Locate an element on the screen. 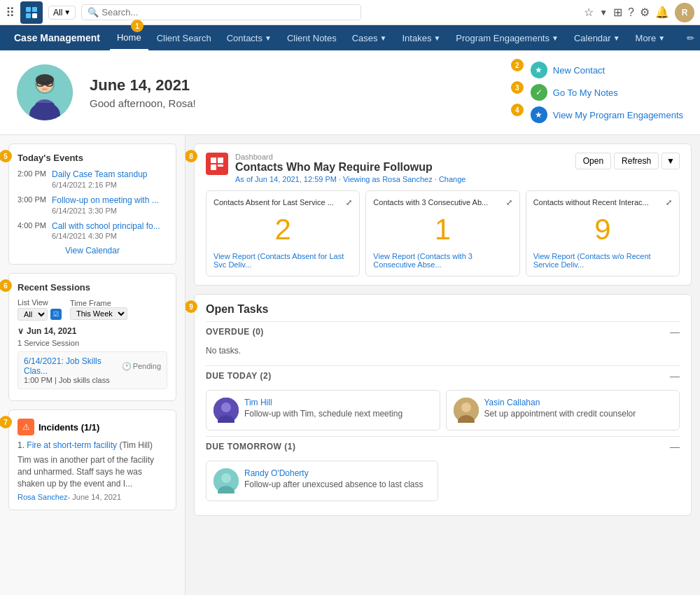  session-date: Jun 14, 2021 is located at coordinates (52, 331).